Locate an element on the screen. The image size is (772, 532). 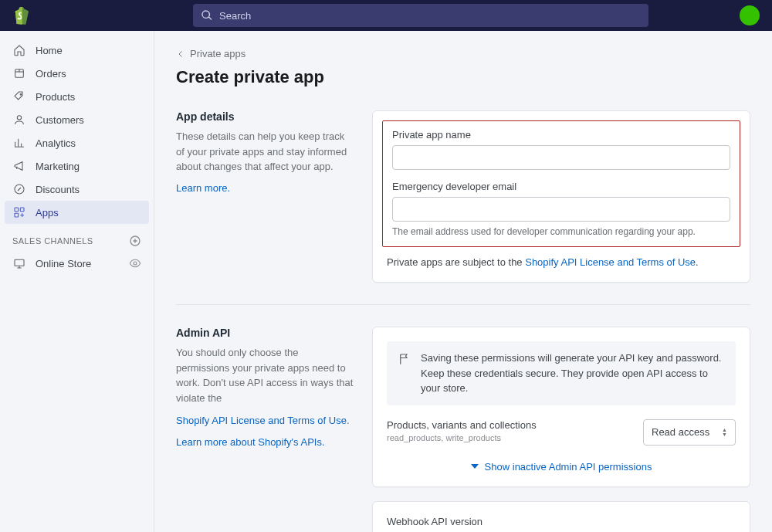
permission-select: Read access ▲▼ is located at coordinates (689, 432).